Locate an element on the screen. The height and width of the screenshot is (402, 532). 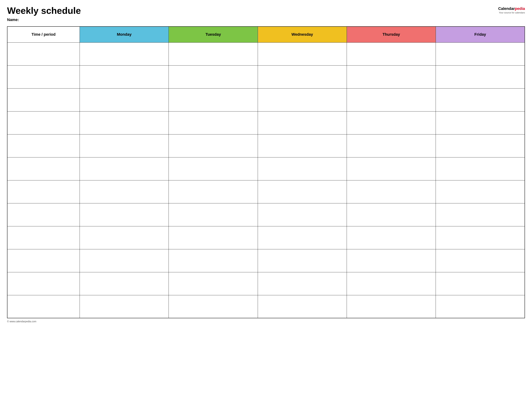
title-section: Weekly schedule Name: is located at coordinates (44, 14).